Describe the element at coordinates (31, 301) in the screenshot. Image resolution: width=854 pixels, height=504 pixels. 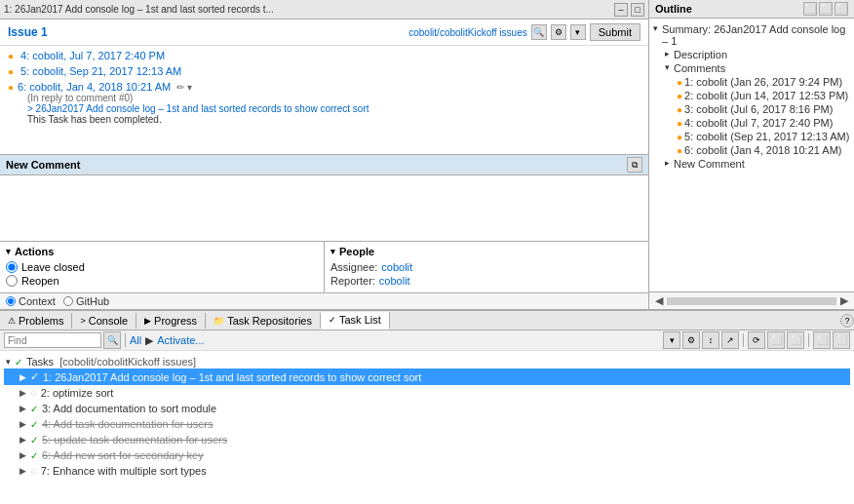
I see `context-radio-item: Context` at that location.